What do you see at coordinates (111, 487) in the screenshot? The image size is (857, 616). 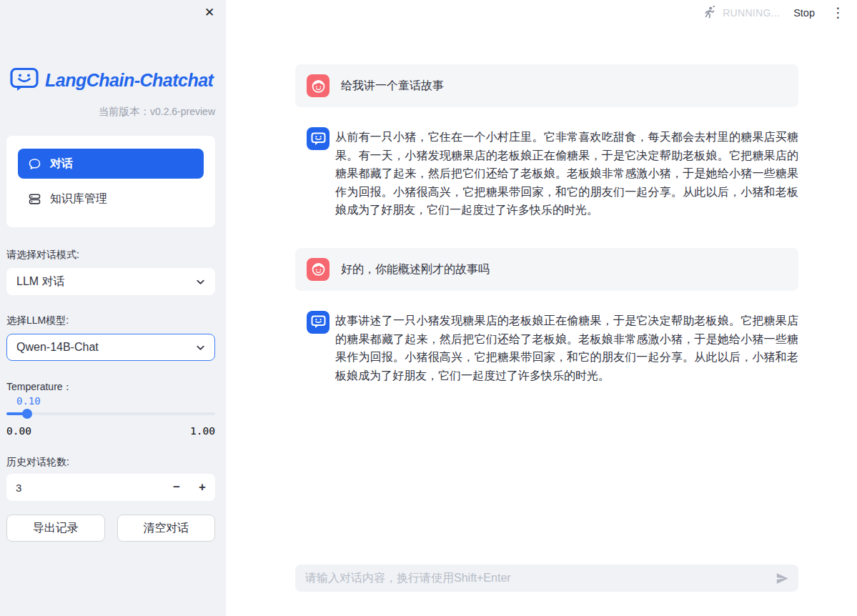 I see `history-rounds-stepper: 3 − +` at bounding box center [111, 487].